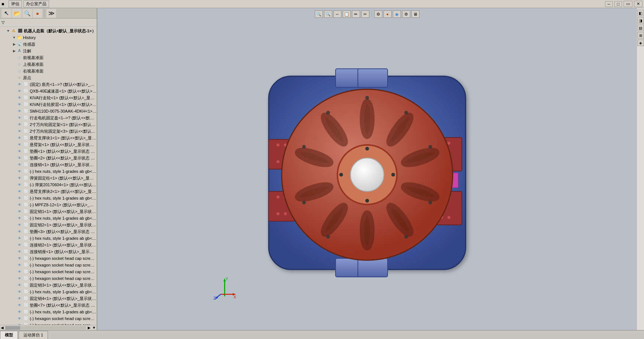  What do you see at coordinates (51, 13) in the screenshot?
I see `tb-more: ≫` at bounding box center [51, 13].